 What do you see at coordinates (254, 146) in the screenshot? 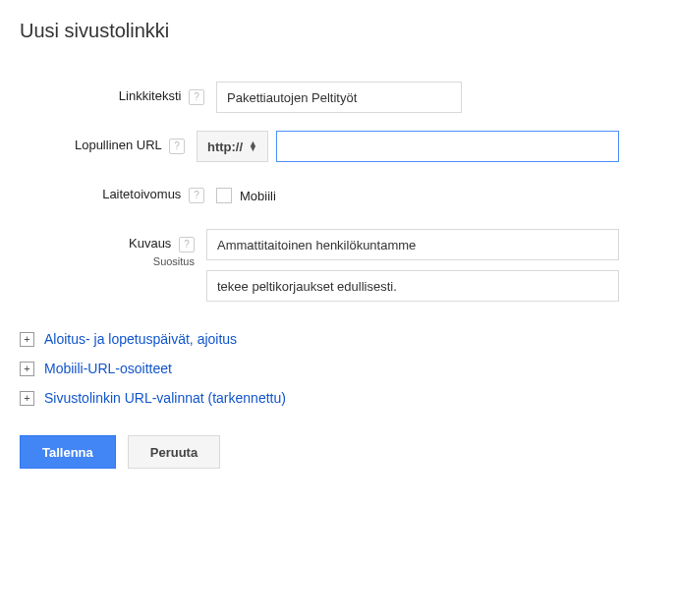
I see `chevron-up-down-icon: ▲▼` at bounding box center [254, 146].